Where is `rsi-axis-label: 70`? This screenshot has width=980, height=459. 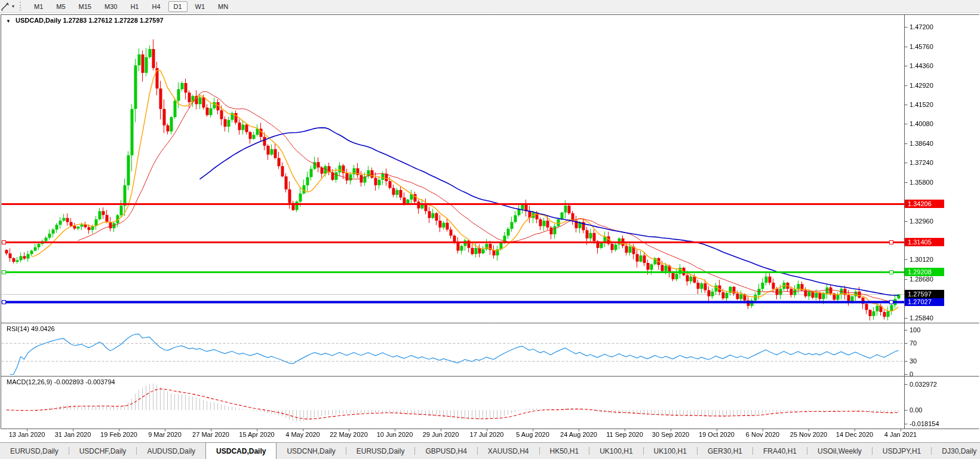
rsi-axis-label: 70 is located at coordinates (913, 343).